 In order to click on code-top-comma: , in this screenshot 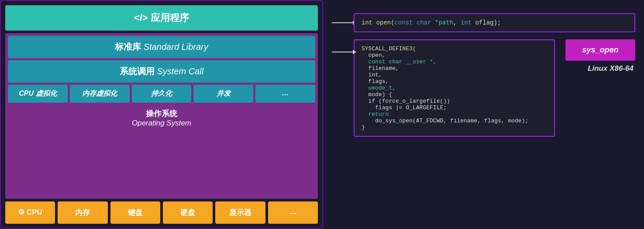, I will do `click(457, 23)`.